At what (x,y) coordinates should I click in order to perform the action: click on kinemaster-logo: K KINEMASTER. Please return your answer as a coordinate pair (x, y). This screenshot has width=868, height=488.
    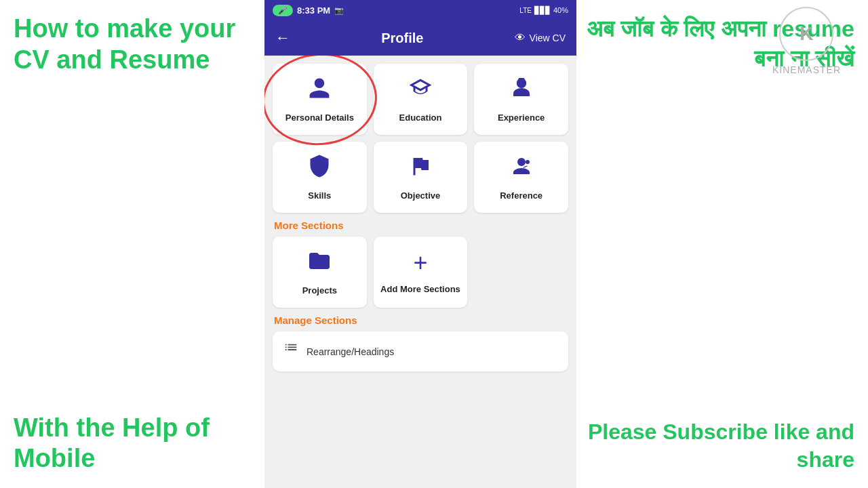
    Looking at the image, I should click on (807, 41).